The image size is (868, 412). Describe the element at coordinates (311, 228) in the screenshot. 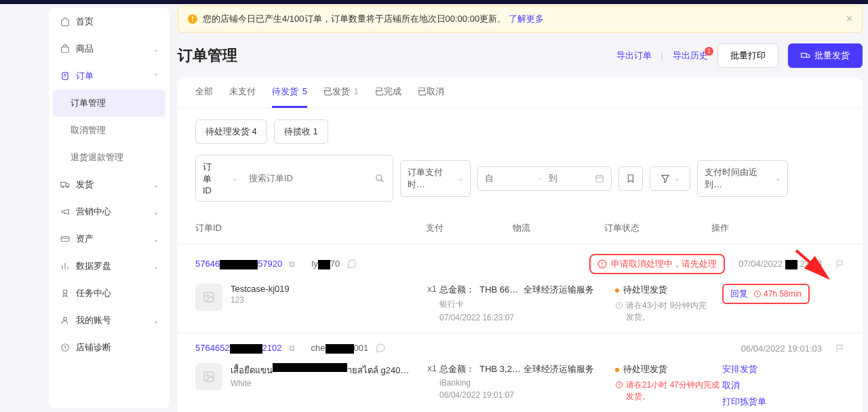

I see `col-id-header: 订单ID` at that location.